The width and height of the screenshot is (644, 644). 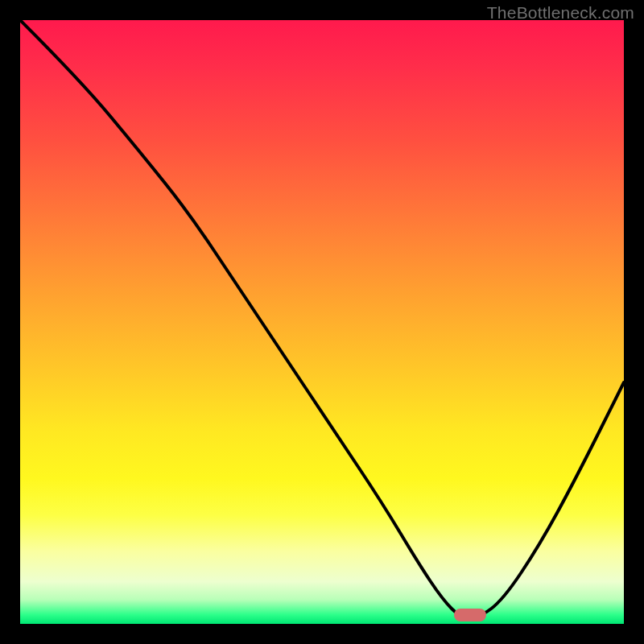 I want to click on watermark-text: TheBottleneck.com, so click(x=560, y=13).